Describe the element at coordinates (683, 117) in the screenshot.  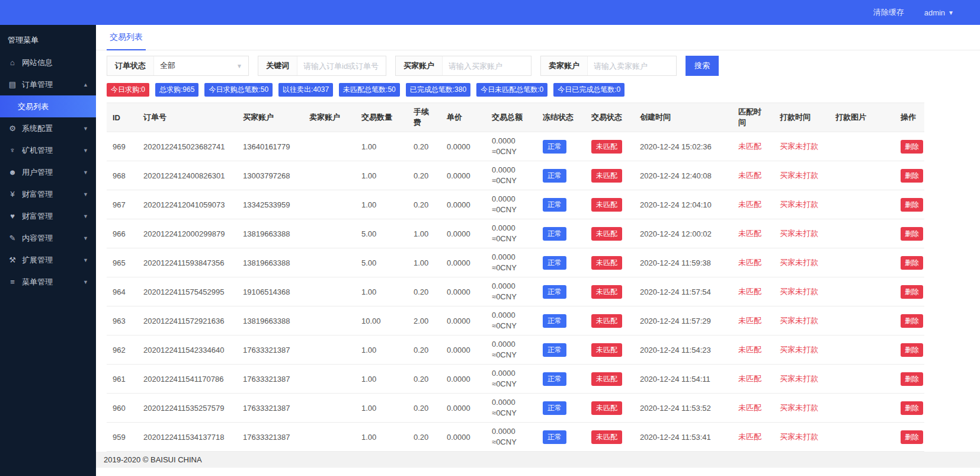
I see `column-header: 创建时间` at that location.